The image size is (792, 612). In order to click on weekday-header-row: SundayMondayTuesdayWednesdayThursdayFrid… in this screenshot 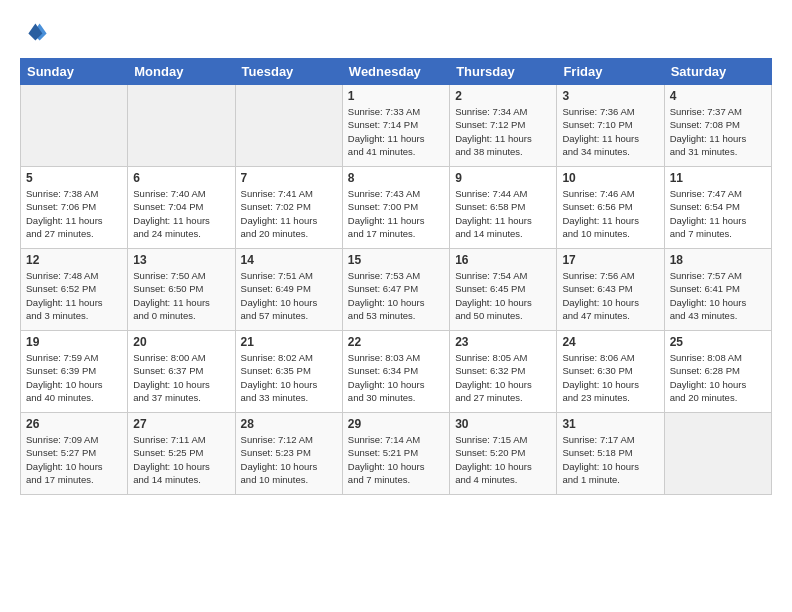, I will do `click(396, 72)`.